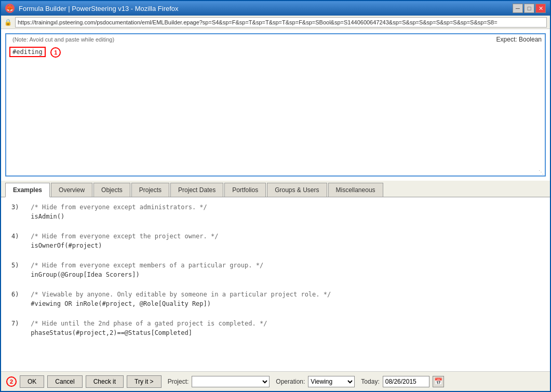 This screenshot has height=392, width=551. Describe the element at coordinates (151, 190) in the screenshot. I see `tab-projects: Projects` at that location.